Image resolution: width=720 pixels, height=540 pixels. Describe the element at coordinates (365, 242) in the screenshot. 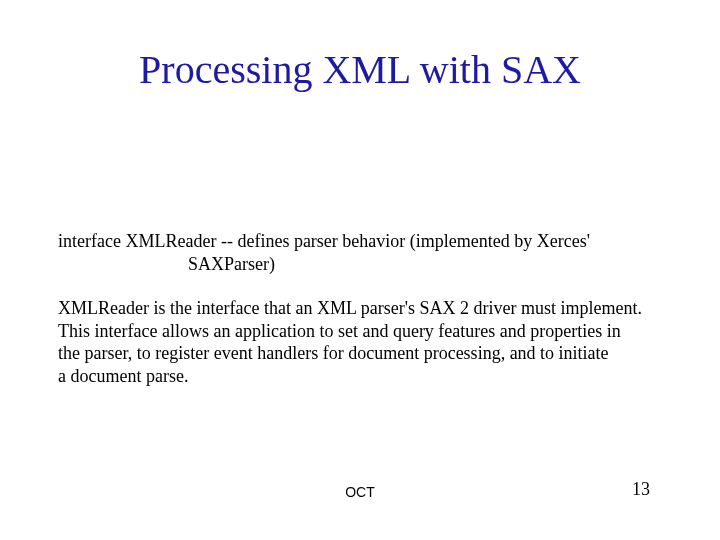

I see `definition-line-1: interface XMLReader -- defines parser be…` at that location.